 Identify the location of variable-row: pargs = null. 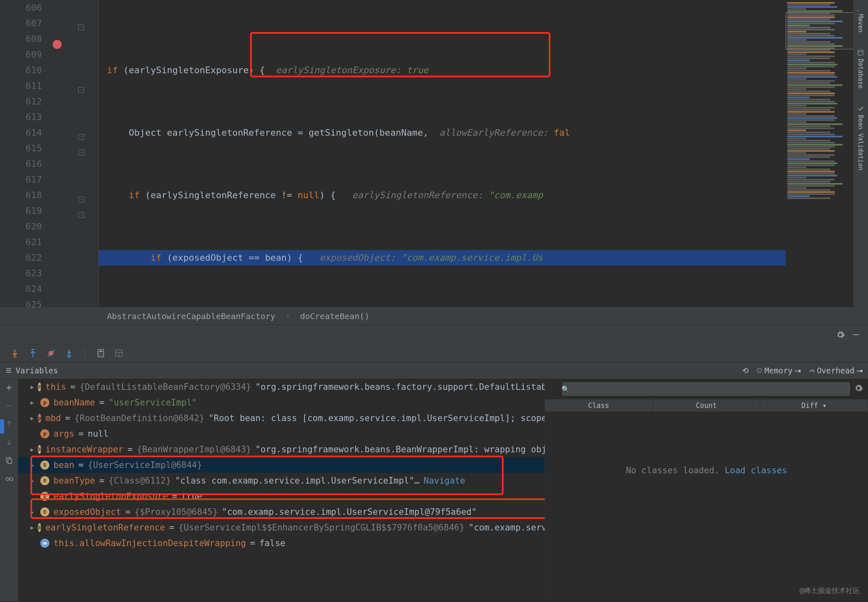
(281, 434).